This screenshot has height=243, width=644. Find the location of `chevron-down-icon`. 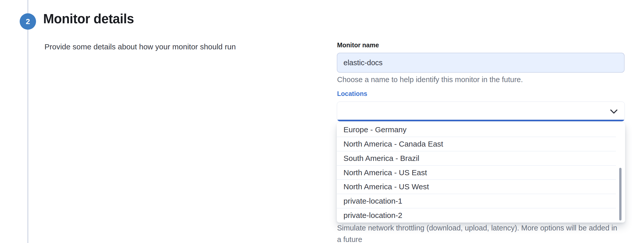

chevron-down-icon is located at coordinates (614, 112).